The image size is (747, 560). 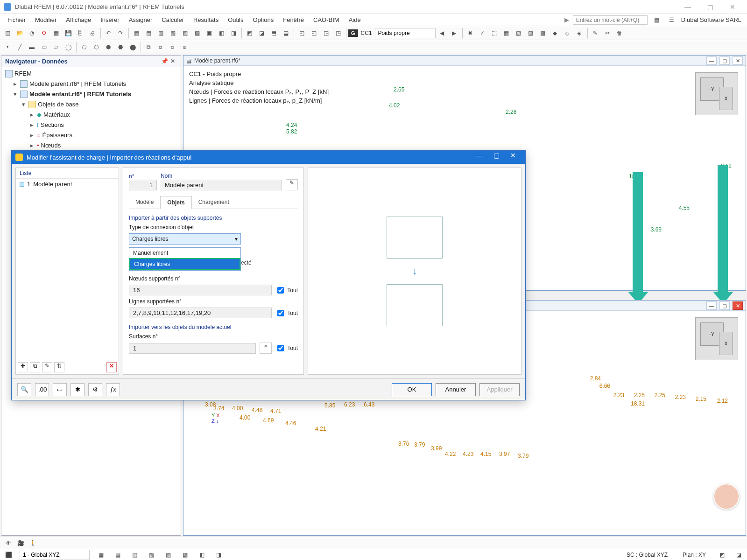 What do you see at coordinates (112, 367) in the screenshot?
I see `list-delete-icon: ✕` at bounding box center [112, 367].